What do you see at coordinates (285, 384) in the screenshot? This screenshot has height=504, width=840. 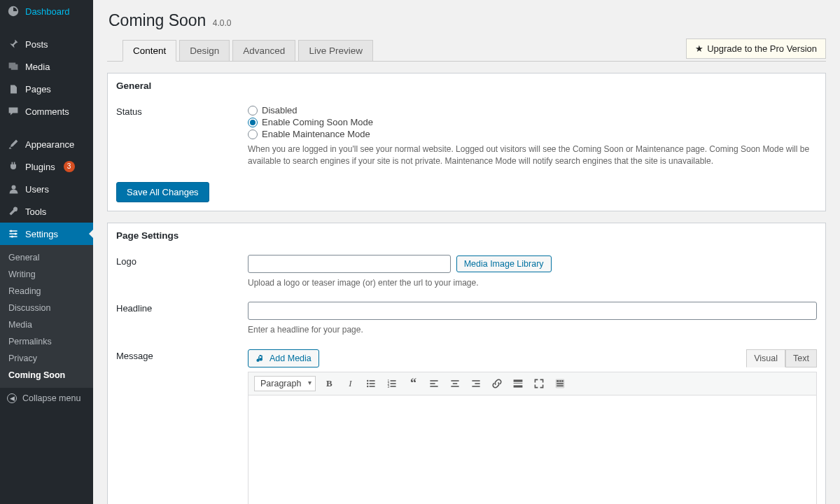 I see `paragraph-dropdown: Paragraph` at bounding box center [285, 384].